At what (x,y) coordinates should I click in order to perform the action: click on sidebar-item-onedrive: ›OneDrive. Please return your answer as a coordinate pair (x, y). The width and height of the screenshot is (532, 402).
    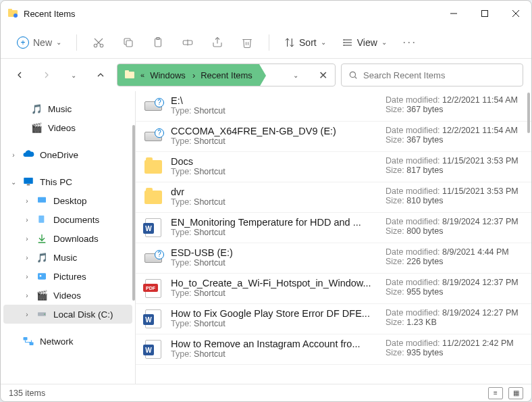
    Looking at the image, I should click on (68, 155).